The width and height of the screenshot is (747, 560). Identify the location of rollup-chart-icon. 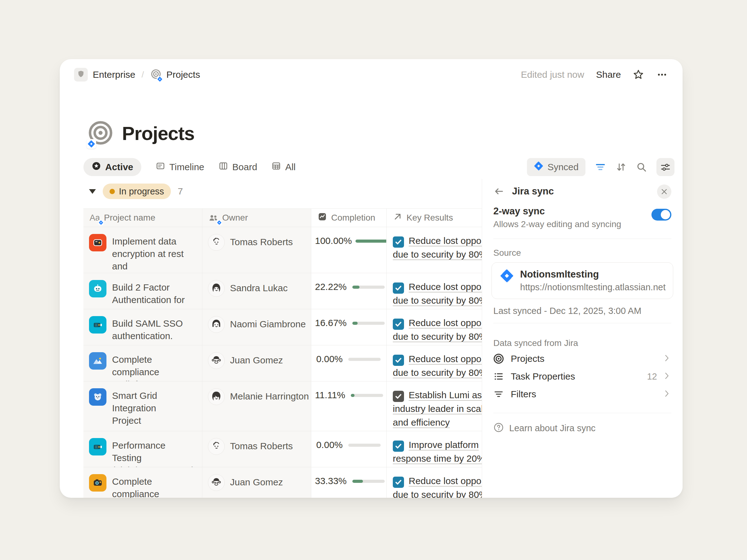
(322, 218).